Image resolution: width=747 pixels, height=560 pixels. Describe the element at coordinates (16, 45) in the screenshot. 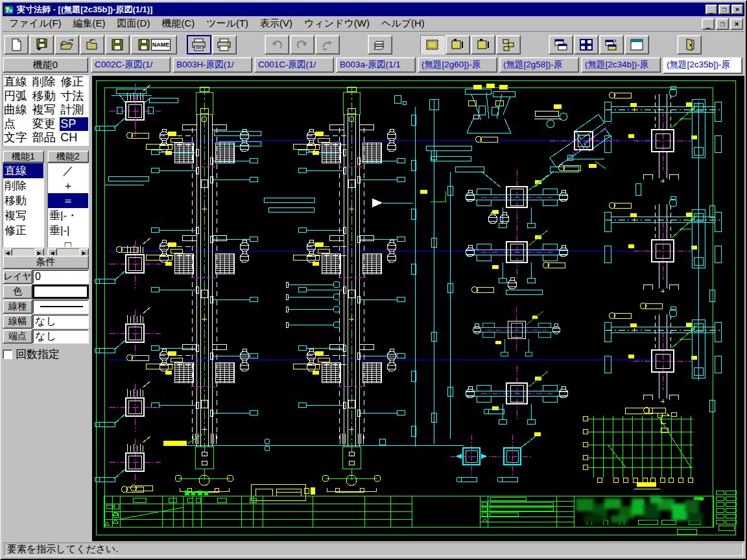

I see `new-drawing-button` at that location.